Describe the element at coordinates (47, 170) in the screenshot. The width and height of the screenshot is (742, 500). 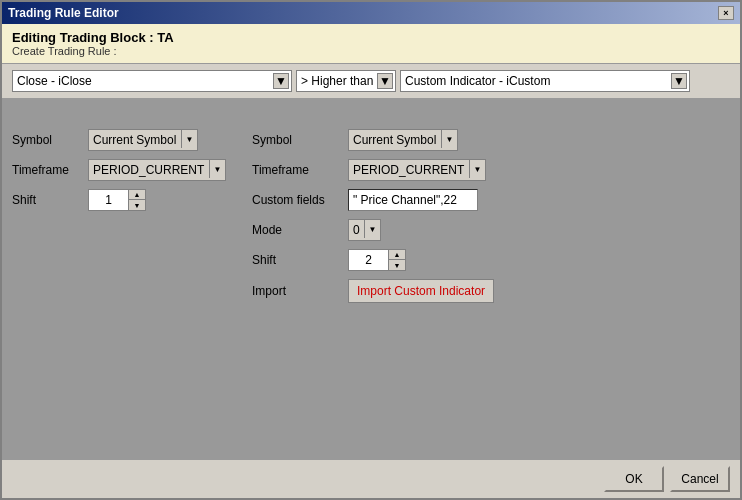
I see `left-timeframe-label: Timeframe` at that location.